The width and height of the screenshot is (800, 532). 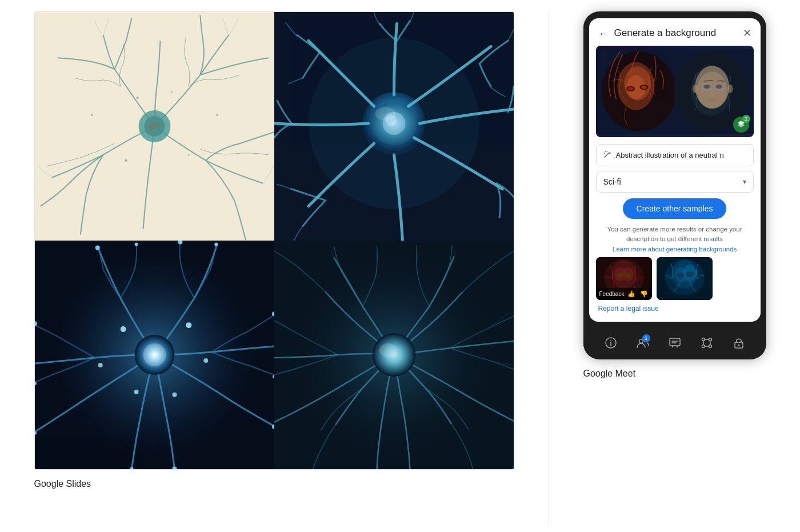 I want to click on feedback-label: Feedback, so click(x=612, y=294).